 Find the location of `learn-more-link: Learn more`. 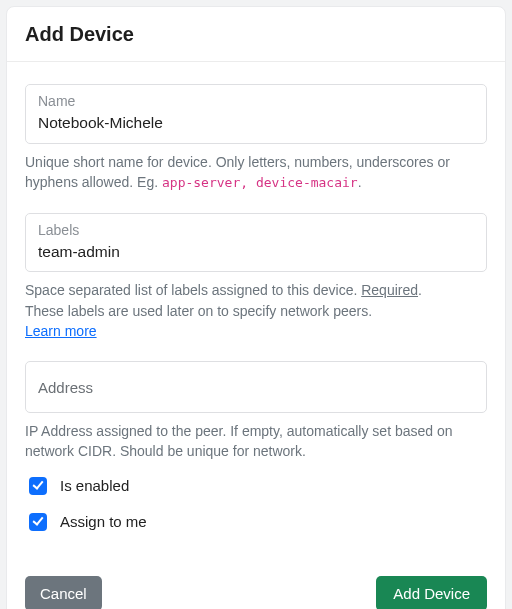

learn-more-link: Learn more is located at coordinates (61, 331).